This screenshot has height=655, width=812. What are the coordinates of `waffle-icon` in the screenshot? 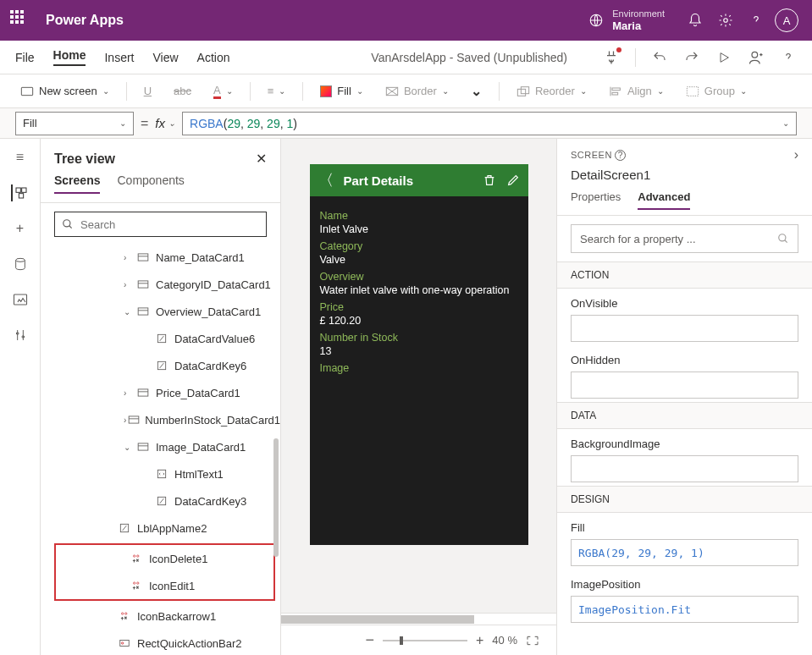 It's located at (20, 20).